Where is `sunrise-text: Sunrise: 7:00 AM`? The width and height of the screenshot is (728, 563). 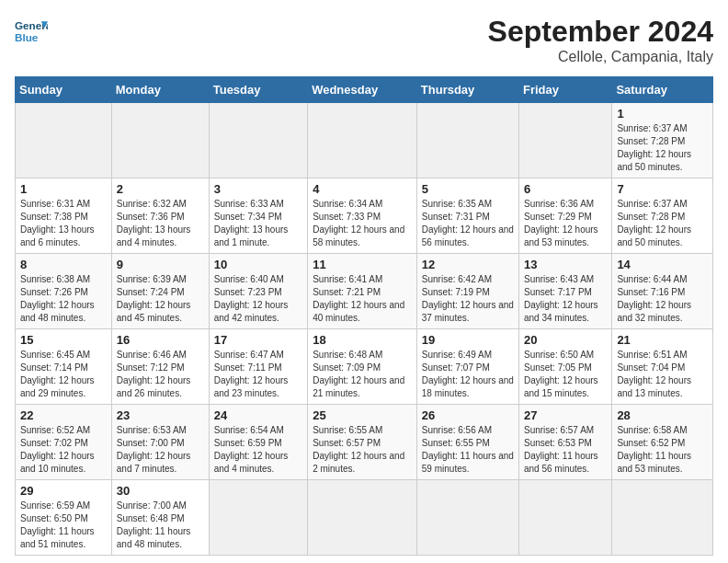
sunrise-text: Sunrise: 7:00 AM is located at coordinates (160, 506).